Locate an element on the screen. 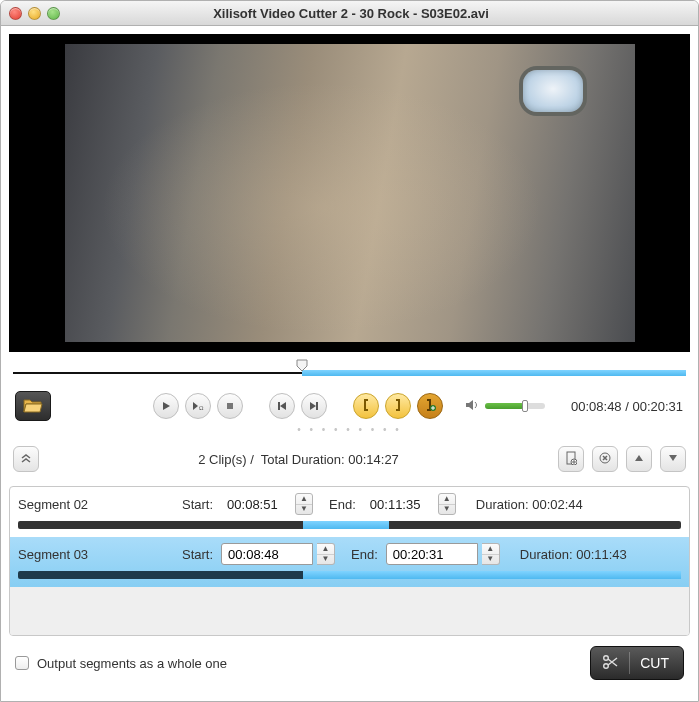 The height and width of the screenshot is (702, 699). cut-button: CUT is located at coordinates (637, 663).